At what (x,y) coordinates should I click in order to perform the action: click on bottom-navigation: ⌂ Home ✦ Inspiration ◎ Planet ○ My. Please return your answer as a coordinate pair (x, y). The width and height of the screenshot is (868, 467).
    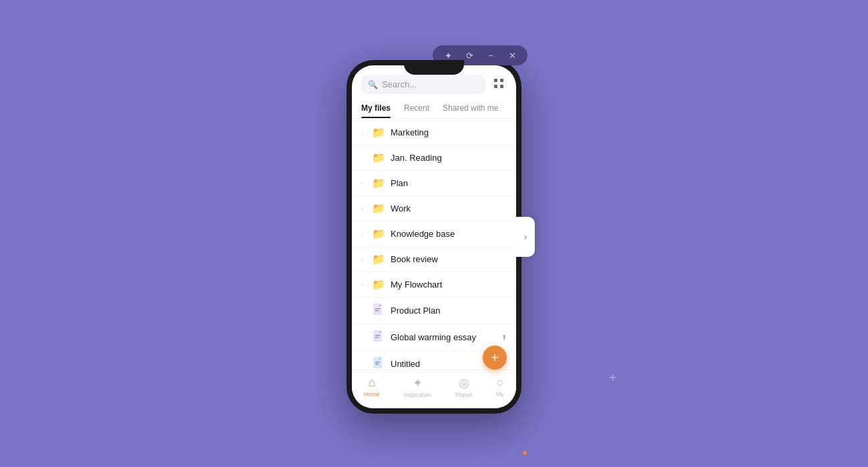
    Looking at the image, I should click on (434, 389).